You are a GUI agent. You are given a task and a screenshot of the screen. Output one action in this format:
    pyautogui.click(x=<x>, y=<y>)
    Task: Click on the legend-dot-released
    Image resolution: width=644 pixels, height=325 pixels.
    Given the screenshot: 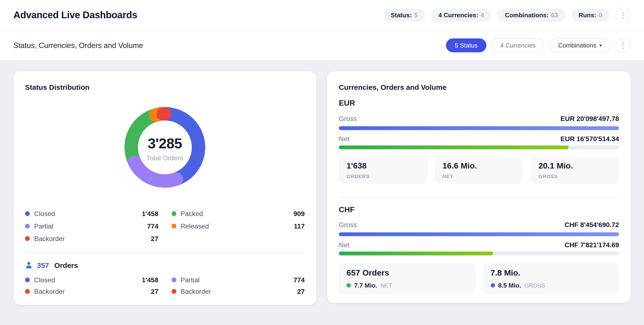 What is the action you would take?
    pyautogui.click(x=174, y=226)
    